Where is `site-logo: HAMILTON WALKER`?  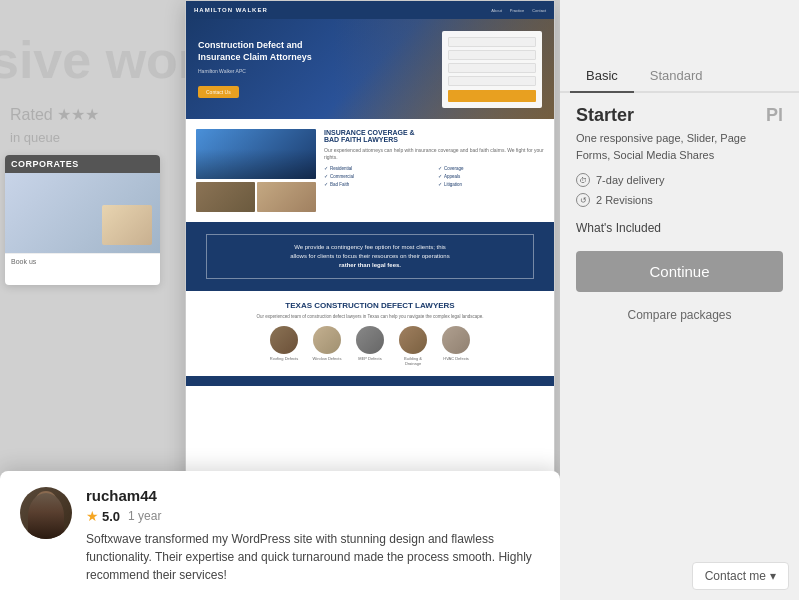
site-logo: HAMILTON WALKER is located at coordinates (231, 10).